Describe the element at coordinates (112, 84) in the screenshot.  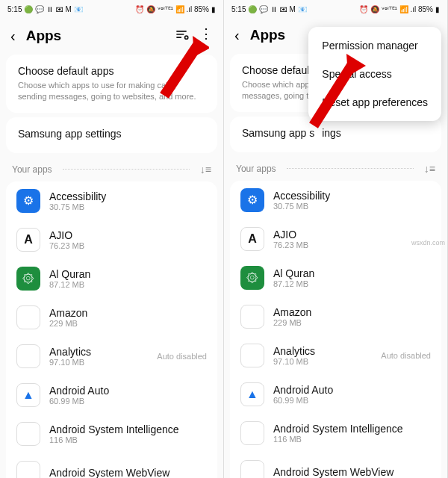
I see `default-apps-card: Choose default apps Choose which apps to…` at that location.